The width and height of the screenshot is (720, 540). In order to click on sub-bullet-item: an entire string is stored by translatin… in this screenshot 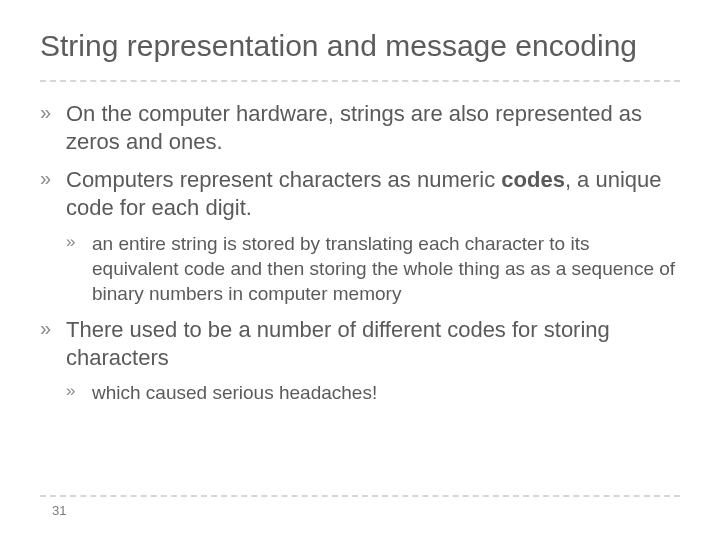, I will do `click(373, 268)`.